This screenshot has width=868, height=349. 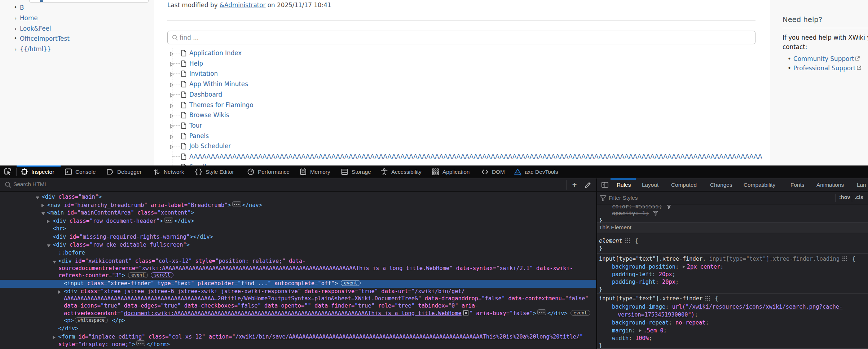 I want to click on css-url-link: /xwiki/resources/icons/xwiki/search.png?…, so click(x=766, y=307).